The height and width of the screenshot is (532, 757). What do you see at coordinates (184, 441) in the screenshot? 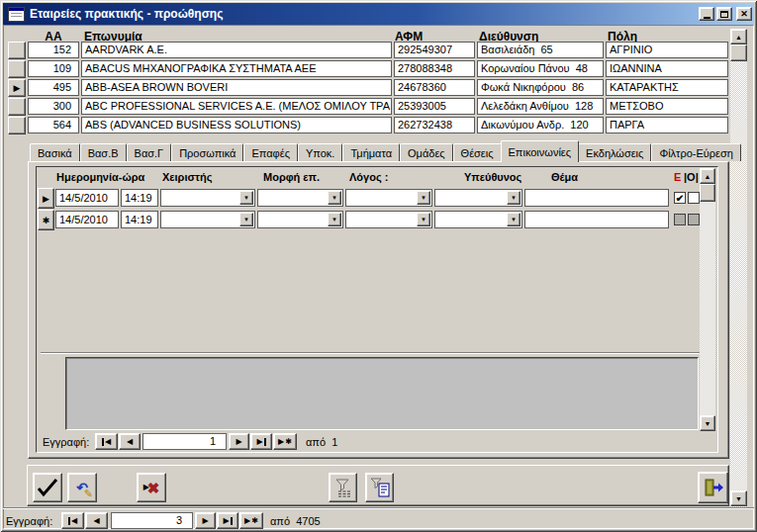
I see `sf-record-number-input: 1` at bounding box center [184, 441].